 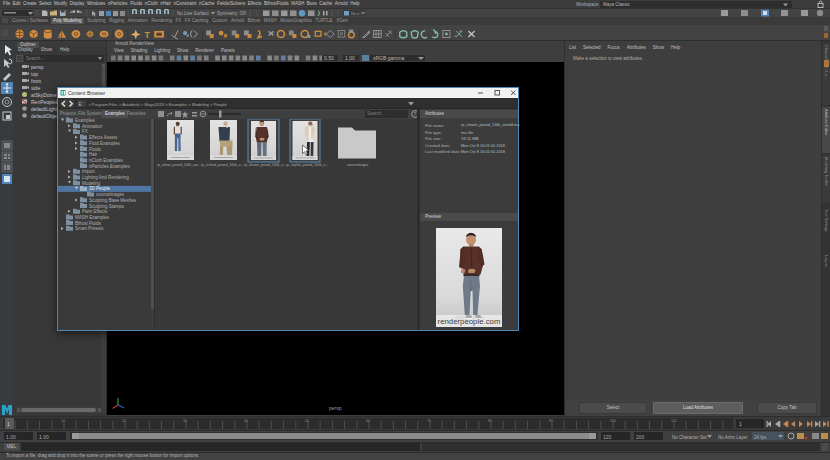 I want to click on svg-text: No Live Surface, so click(x=194, y=14).